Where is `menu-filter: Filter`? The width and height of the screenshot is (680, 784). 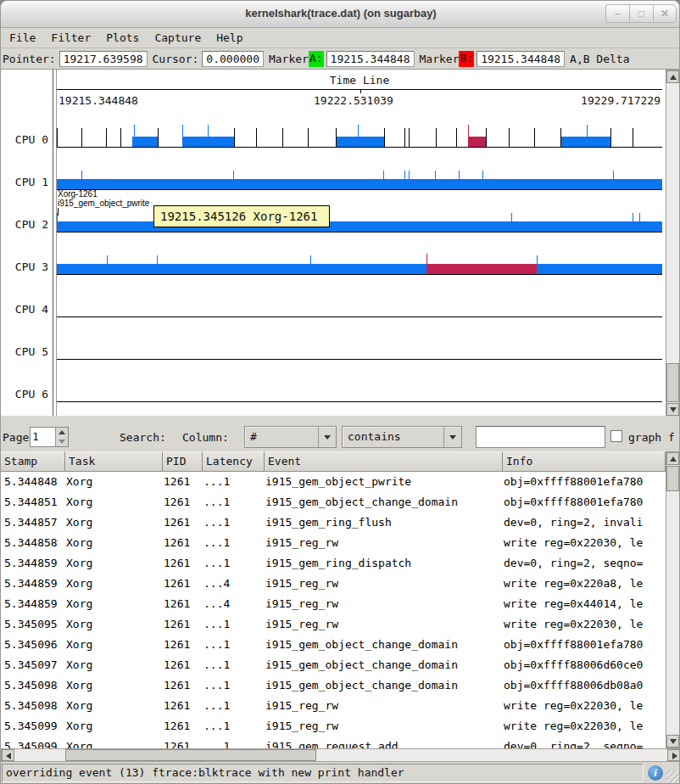
menu-filter: Filter is located at coordinates (71, 37).